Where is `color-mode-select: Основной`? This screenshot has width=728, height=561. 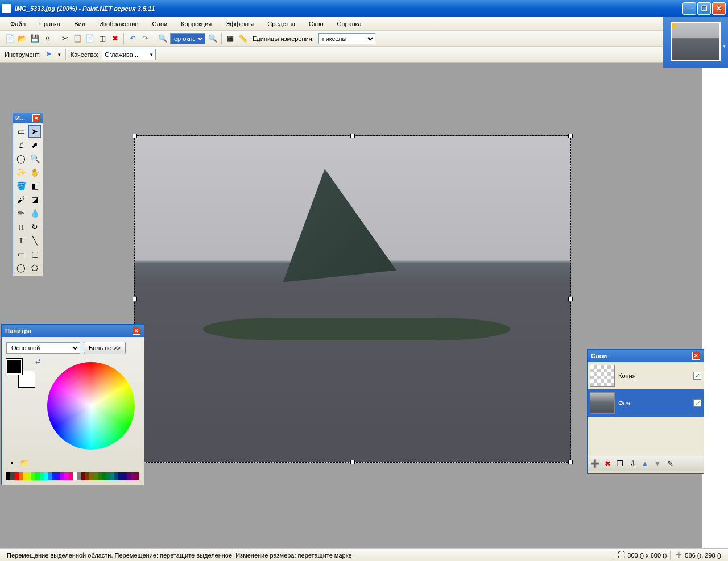 color-mode-select: Основной is located at coordinates (43, 348).